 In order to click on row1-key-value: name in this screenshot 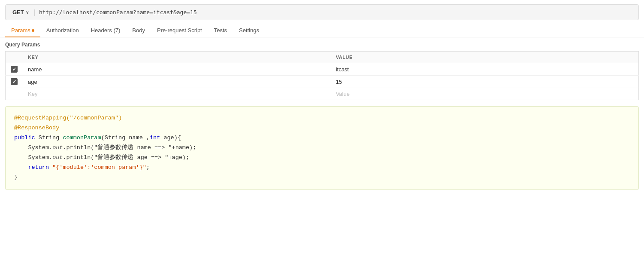, I will do `click(35, 70)`.